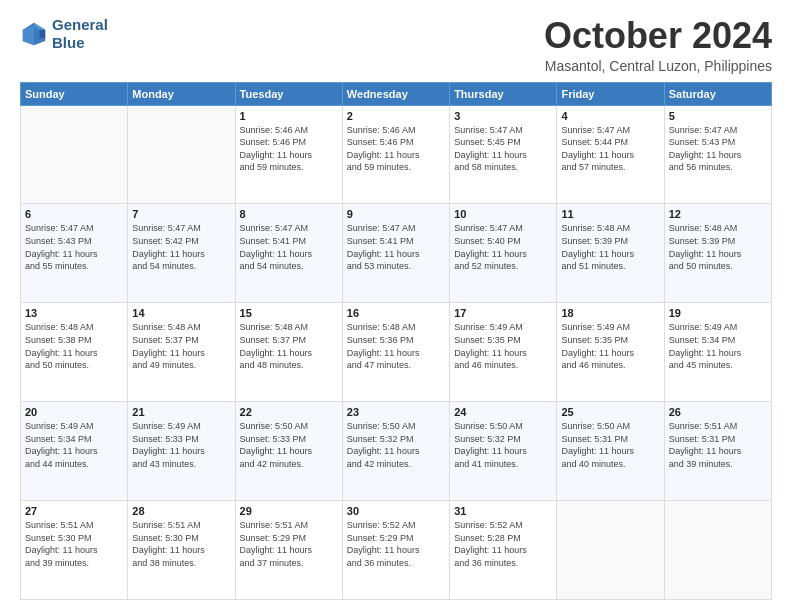 Image resolution: width=792 pixels, height=612 pixels. What do you see at coordinates (658, 66) in the screenshot?
I see `location: Masantol, Central Luzon, Philippines` at bounding box center [658, 66].